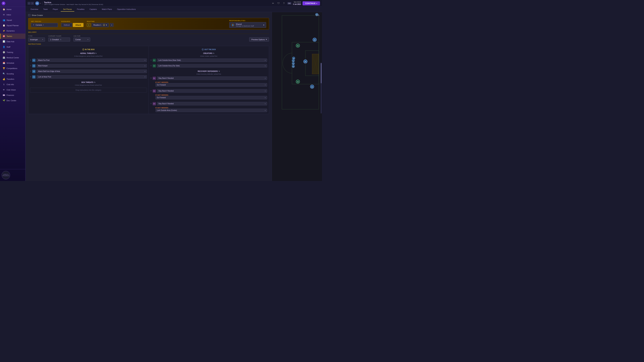 The width and height of the screenshot is (644, 362). I want to click on show-creator-checkbox, so click(29, 15).